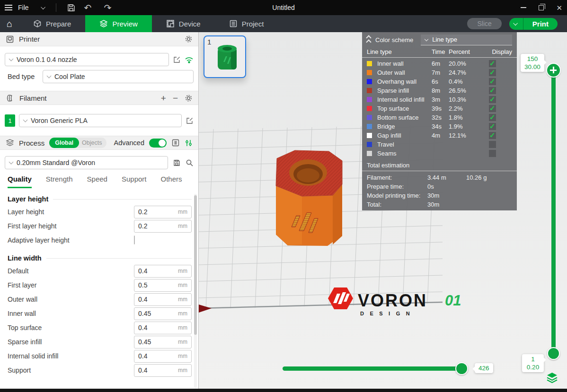 Image resolution: width=567 pixels, height=392 pixels. What do you see at coordinates (163, 371) in the screenshot?
I see `line-width-support-input: 0.4mm` at bounding box center [163, 371].